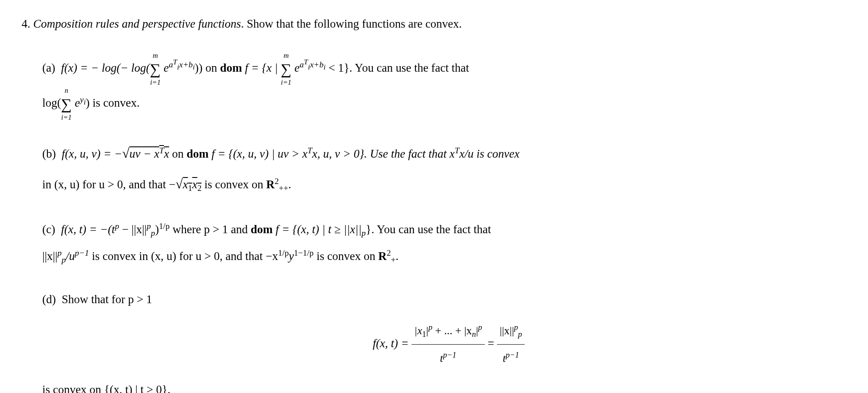  I want to click on c-R2: 2, so click(389, 253).